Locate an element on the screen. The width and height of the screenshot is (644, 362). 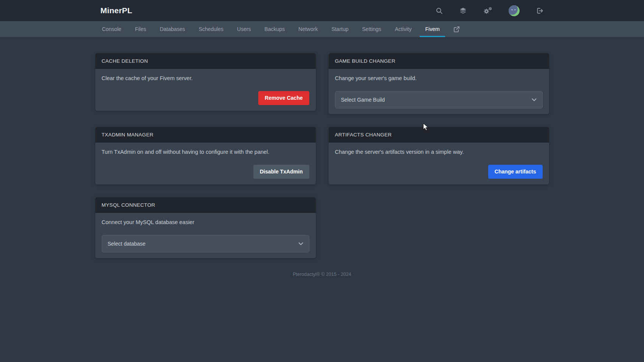
tab-backups: Backups is located at coordinates (275, 29).